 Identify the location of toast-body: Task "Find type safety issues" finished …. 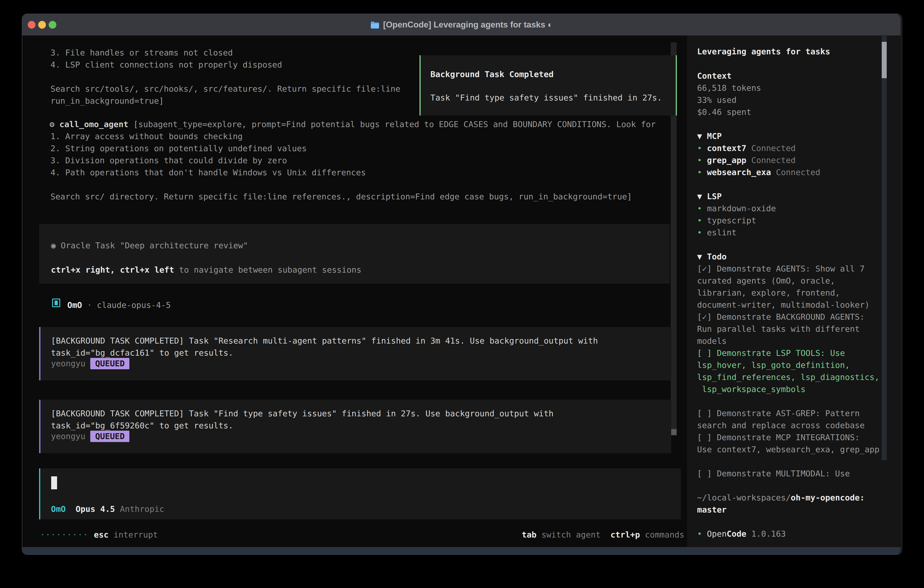
(546, 97).